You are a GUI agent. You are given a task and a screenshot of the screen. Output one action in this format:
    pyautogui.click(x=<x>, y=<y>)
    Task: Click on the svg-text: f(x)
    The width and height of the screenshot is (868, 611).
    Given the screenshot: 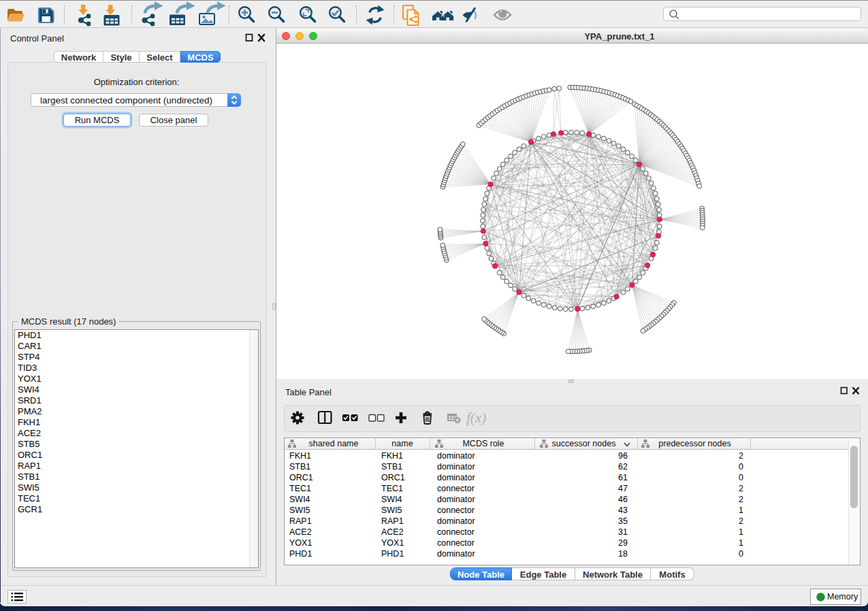 What is the action you would take?
    pyautogui.click(x=477, y=418)
    